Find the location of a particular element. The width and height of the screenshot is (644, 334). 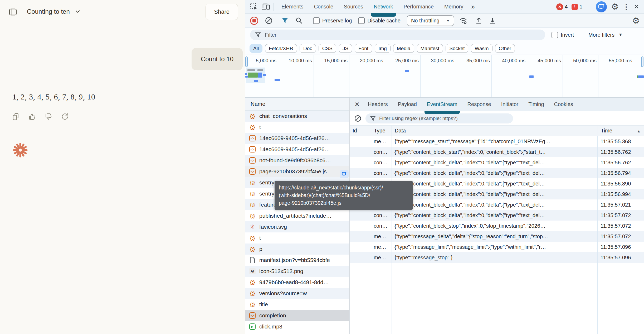

tab-console: Console is located at coordinates (324, 7).